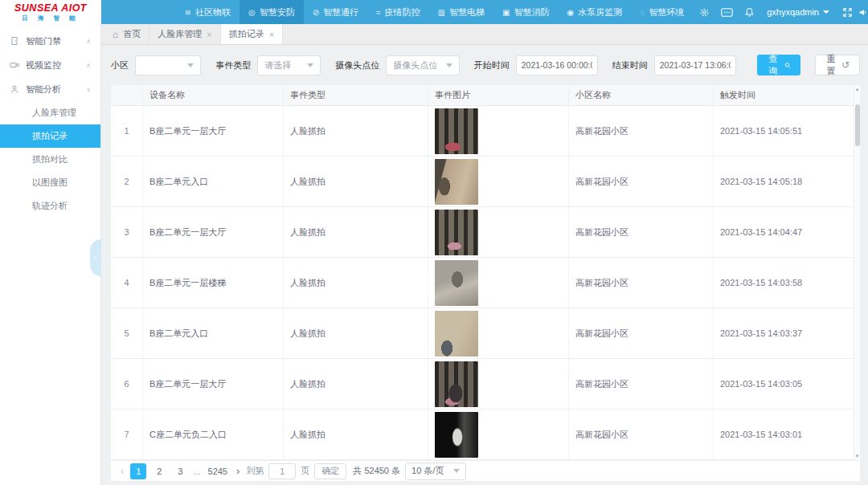 Image resolution: width=868 pixels, height=485 pixels. I want to click on bell-icon, so click(749, 12).